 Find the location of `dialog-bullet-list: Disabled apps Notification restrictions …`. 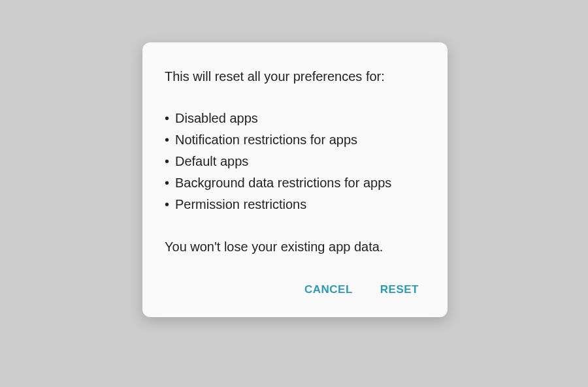

dialog-bullet-list: Disabled apps Notification restrictions … is located at coordinates (295, 162).